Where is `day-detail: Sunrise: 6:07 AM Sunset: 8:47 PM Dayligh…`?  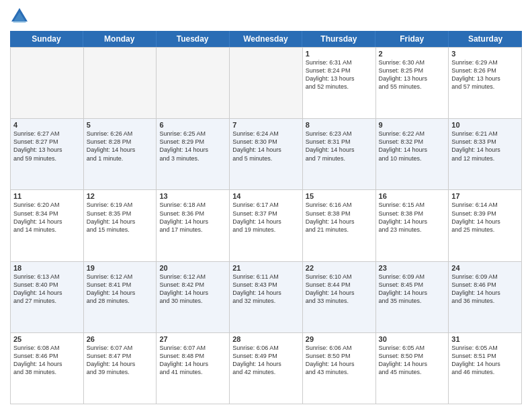 day-detail: Sunrise: 6:07 AM Sunset: 8:47 PM Dayligh… is located at coordinates (120, 360).